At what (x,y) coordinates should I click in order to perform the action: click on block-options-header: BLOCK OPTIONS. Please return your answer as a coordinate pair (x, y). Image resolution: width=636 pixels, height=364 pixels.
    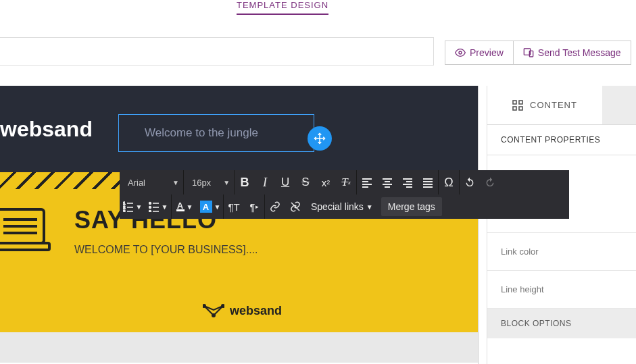
    Looking at the image, I should click on (562, 323).